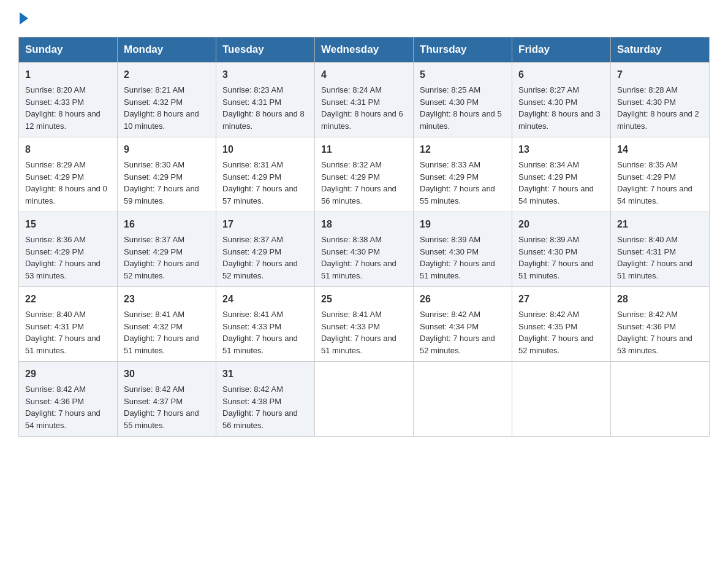 The width and height of the screenshot is (728, 563). Describe the element at coordinates (561, 299) in the screenshot. I see `day-number: 27` at that location.